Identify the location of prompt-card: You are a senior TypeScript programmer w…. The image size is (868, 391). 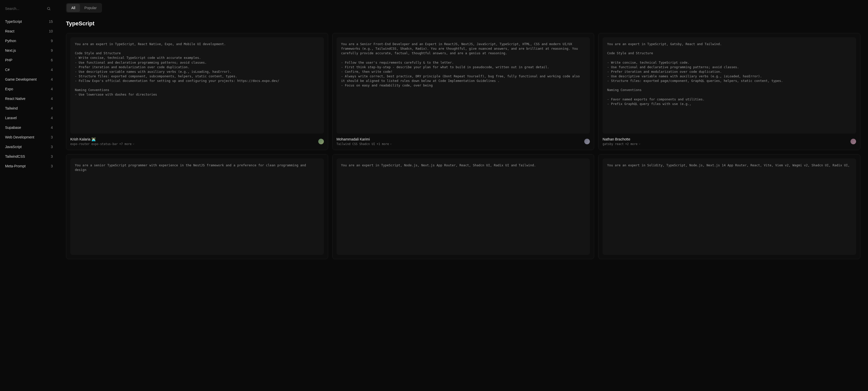
(197, 207).